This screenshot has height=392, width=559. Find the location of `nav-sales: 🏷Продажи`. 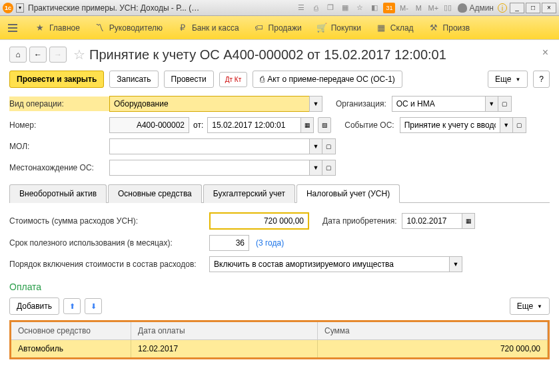

nav-sales: 🏷Продажи is located at coordinates (278, 28).